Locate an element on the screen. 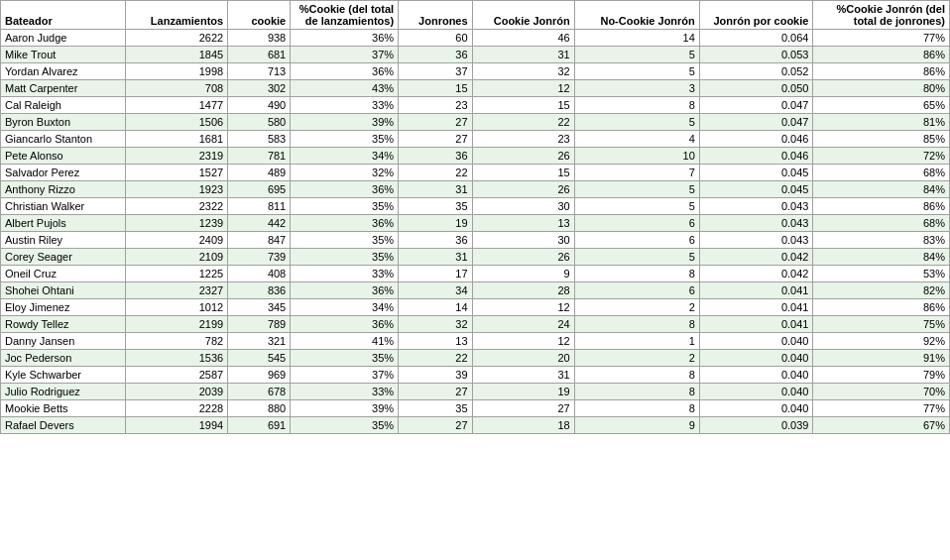 This screenshot has width=950, height=560. stat-value: 691 is located at coordinates (260, 426).